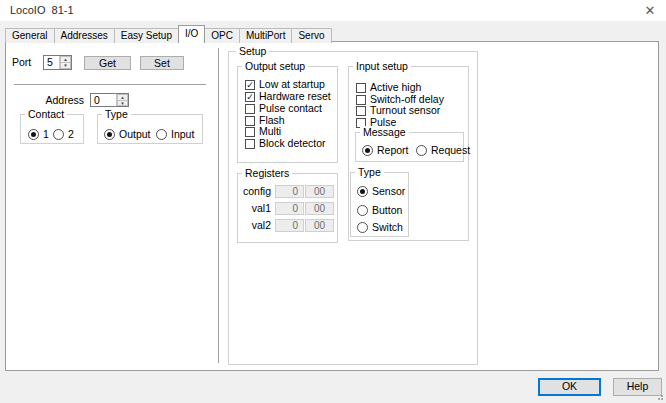 The width and height of the screenshot is (666, 403). What do you see at coordinates (135, 134) in the screenshot?
I see `radio-label: Output` at bounding box center [135, 134].